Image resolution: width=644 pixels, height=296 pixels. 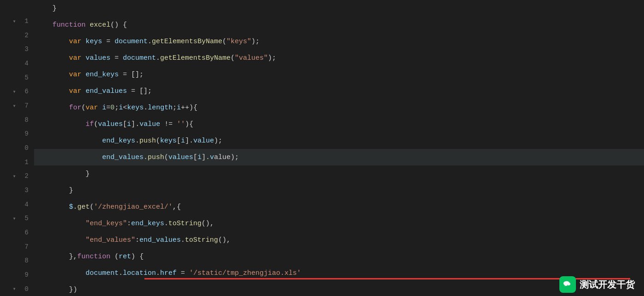 What do you see at coordinates (339, 91) in the screenshot?
I see `code-line: var end_values = [];` at bounding box center [339, 91].